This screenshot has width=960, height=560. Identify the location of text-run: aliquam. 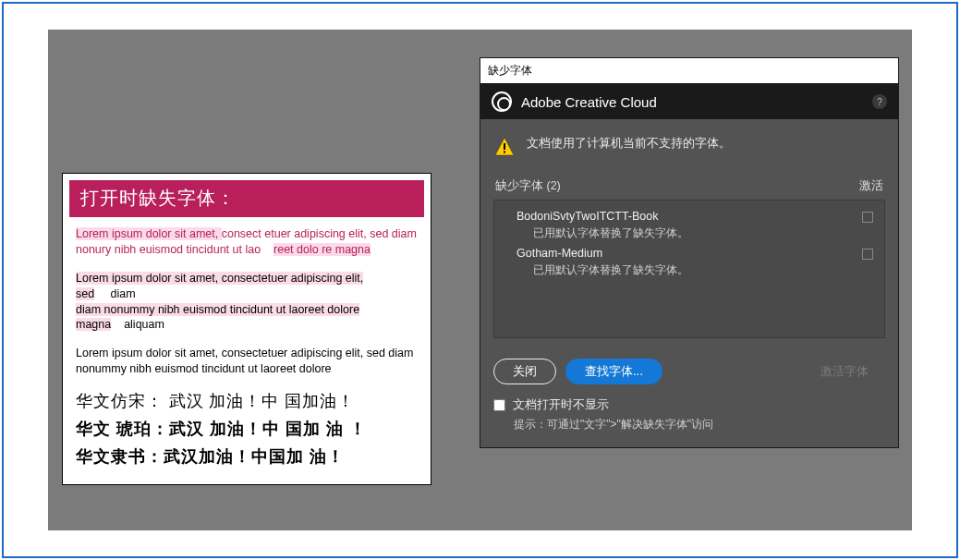
(144, 324).